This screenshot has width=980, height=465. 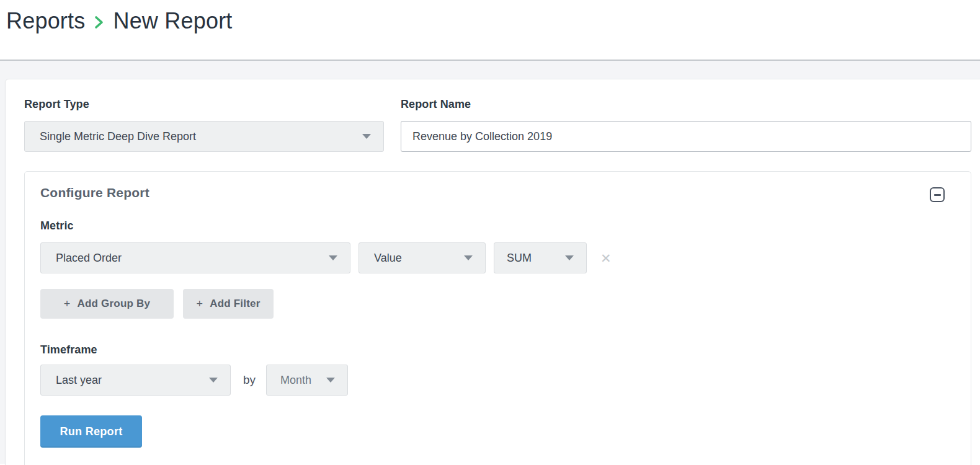 What do you see at coordinates (938, 195) in the screenshot?
I see `minus-icon` at bounding box center [938, 195].